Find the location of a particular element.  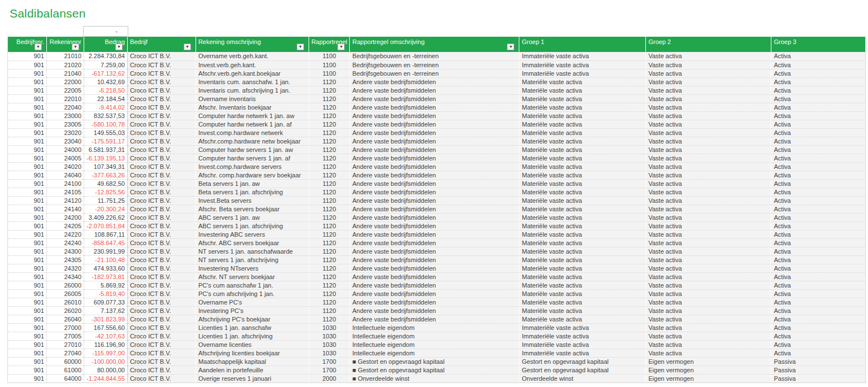

cell-bedrag: 3.409.226,62 is located at coordinates (106, 217).